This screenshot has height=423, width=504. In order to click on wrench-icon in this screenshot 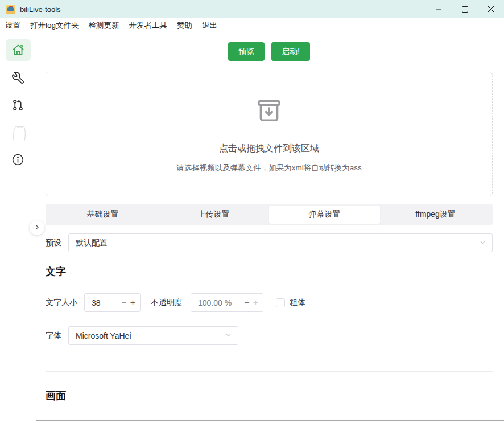, I will do `click(18, 77)`.